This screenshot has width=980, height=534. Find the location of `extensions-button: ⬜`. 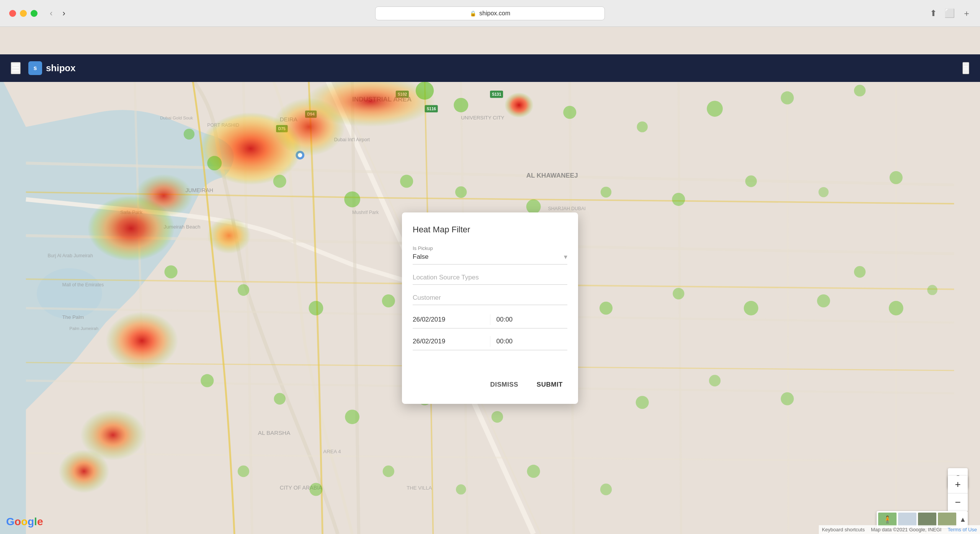

extensions-button: ⬜ is located at coordinates (949, 13).